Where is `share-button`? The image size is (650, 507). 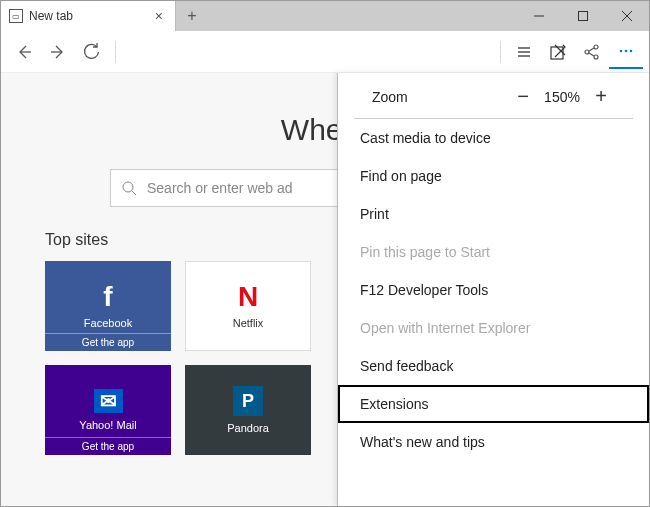
share-button is located at coordinates (592, 52).